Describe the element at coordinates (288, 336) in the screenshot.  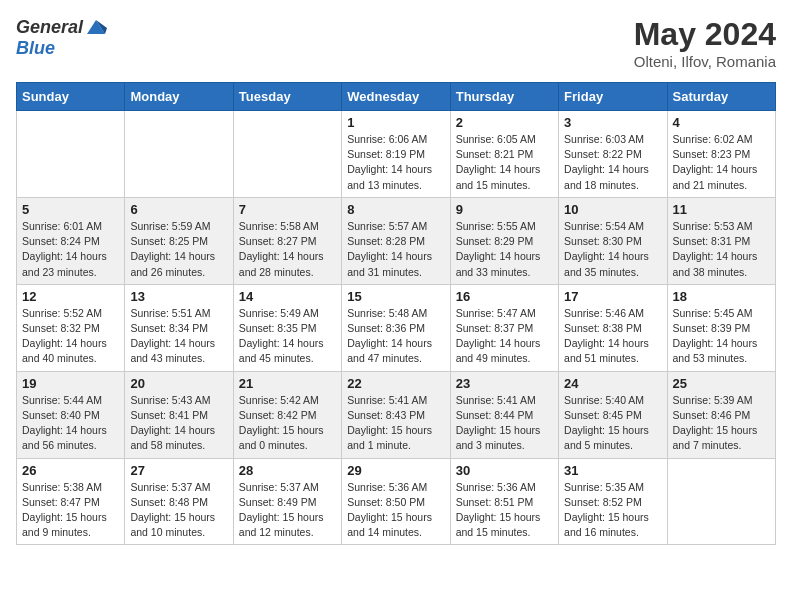
I see `day-info: Sunrise: 5:49 AM Sunset: 8:35 PM Dayligh…` at that location.